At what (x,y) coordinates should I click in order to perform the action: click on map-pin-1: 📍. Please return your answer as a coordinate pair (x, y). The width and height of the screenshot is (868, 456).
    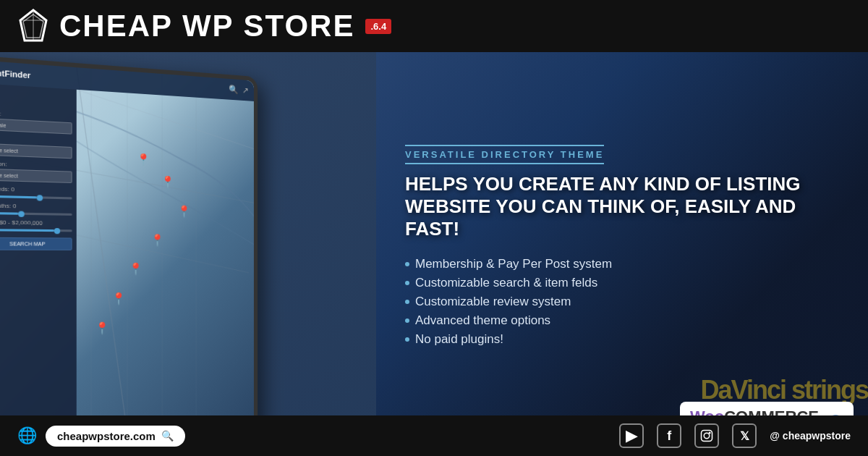
    Looking at the image, I should click on (143, 160).